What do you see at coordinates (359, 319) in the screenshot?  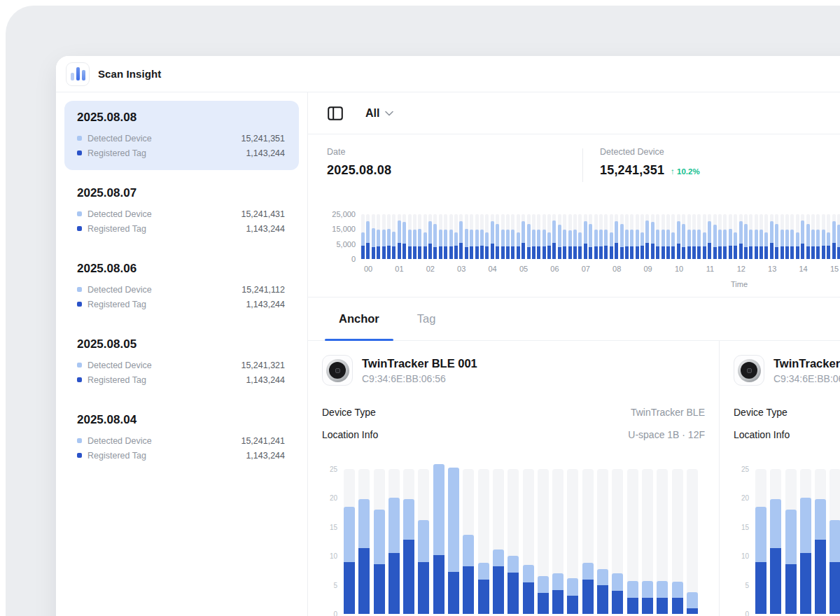 I see `tab-anchor: Anchor` at bounding box center [359, 319].